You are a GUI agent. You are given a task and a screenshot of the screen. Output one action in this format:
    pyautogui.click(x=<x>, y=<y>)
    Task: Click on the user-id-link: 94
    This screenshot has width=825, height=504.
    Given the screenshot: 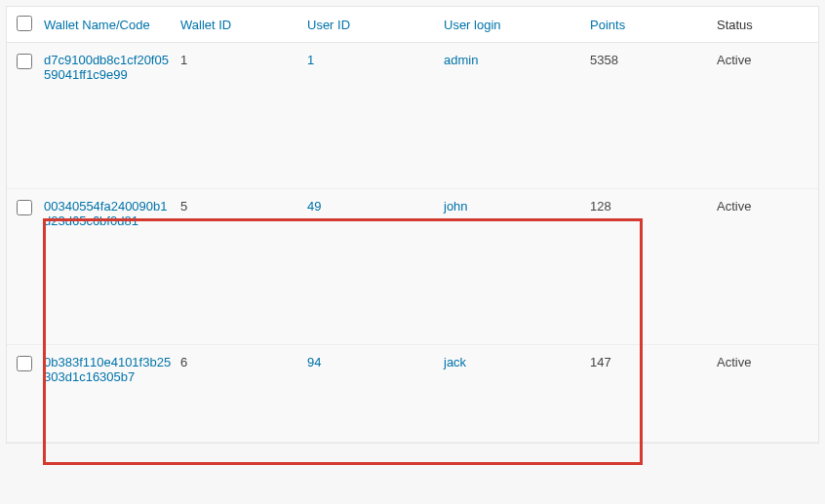 What is the action you would take?
    pyautogui.click(x=314, y=363)
    